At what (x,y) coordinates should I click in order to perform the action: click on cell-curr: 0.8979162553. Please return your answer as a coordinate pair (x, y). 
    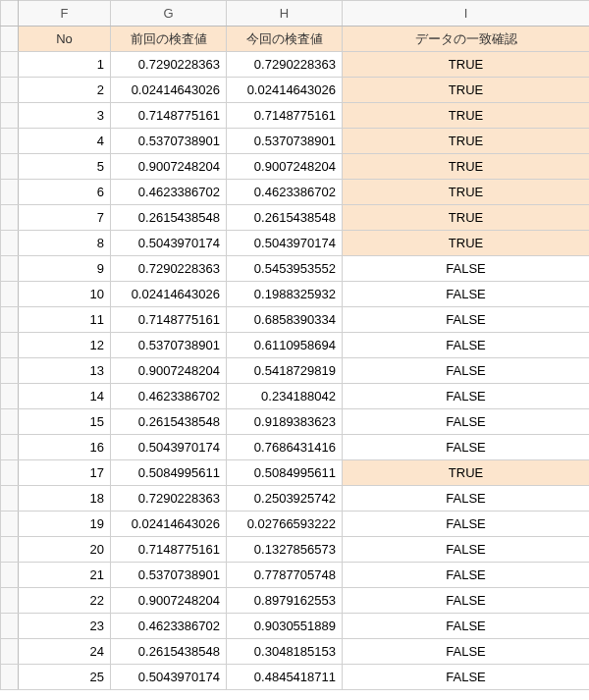
    Looking at the image, I should click on (285, 601).